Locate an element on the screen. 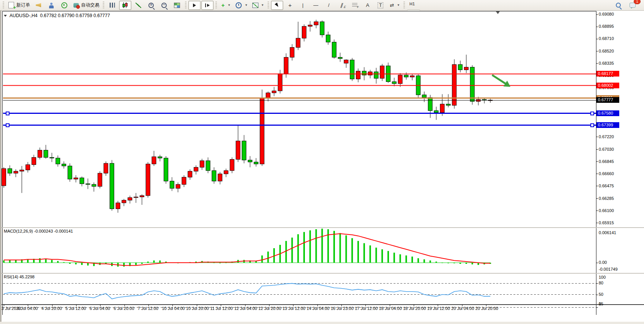 This screenshot has height=324, width=644. arrows-tool-button: ⇄▼ is located at coordinates (394, 5).